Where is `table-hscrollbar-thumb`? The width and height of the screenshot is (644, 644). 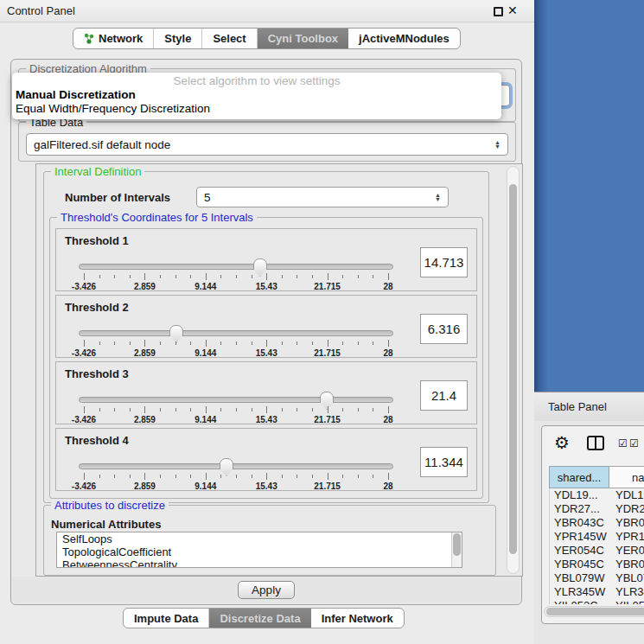 table-hscrollbar-thumb is located at coordinates (595, 612).